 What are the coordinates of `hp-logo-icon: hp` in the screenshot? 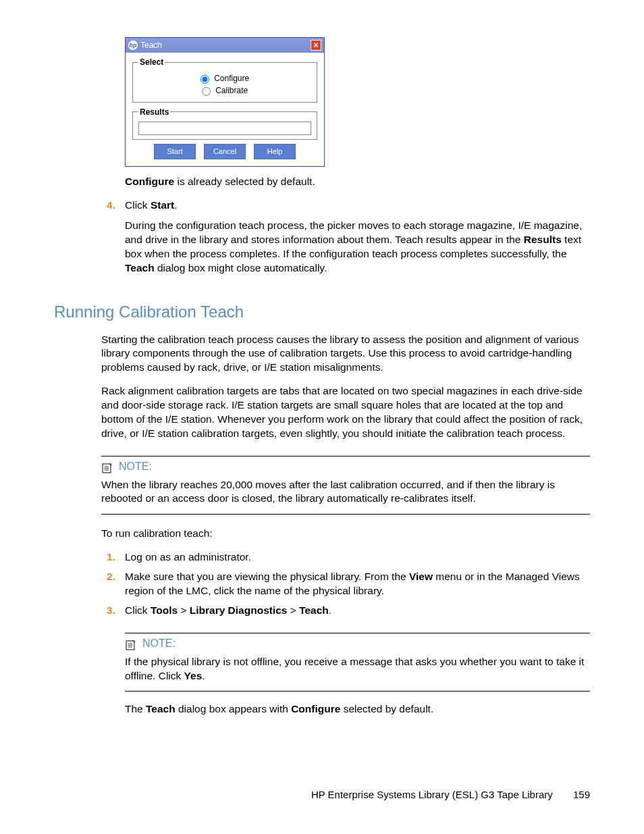 It's located at (133, 45).